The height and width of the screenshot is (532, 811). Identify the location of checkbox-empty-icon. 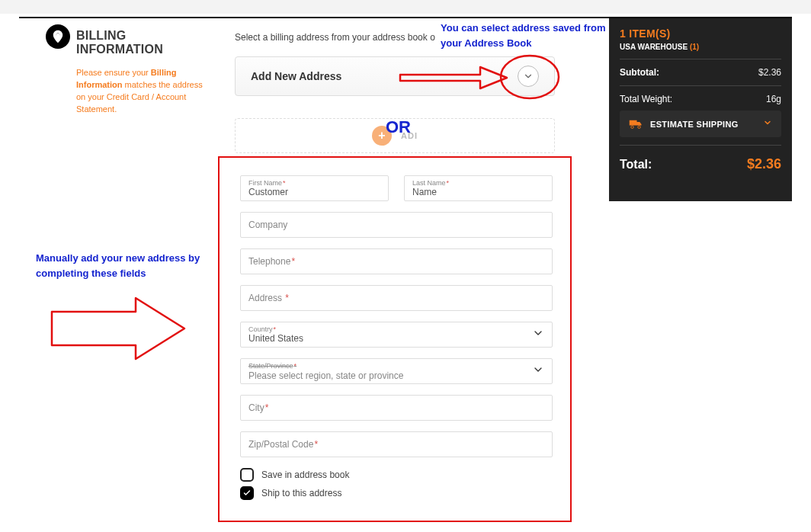
(247, 475).